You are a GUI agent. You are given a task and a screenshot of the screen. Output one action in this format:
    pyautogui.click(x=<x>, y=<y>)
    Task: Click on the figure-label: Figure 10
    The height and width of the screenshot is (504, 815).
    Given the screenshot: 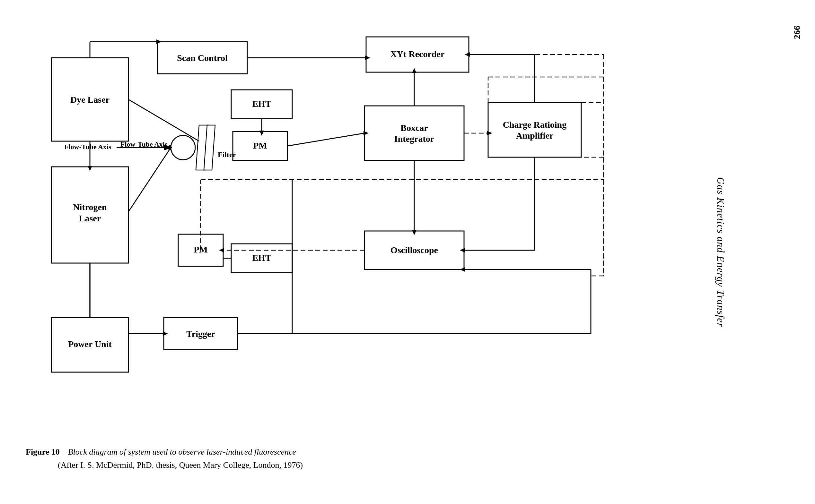 What is the action you would take?
    pyautogui.click(x=43, y=452)
    